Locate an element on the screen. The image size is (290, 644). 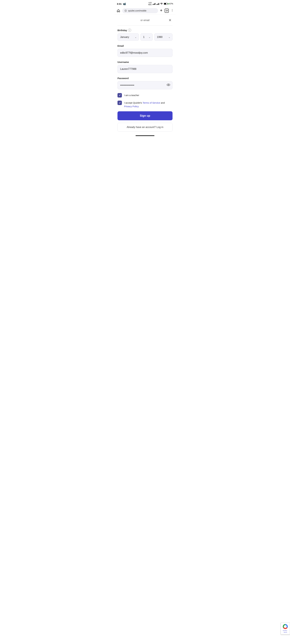
email-input is located at coordinates (145, 53).